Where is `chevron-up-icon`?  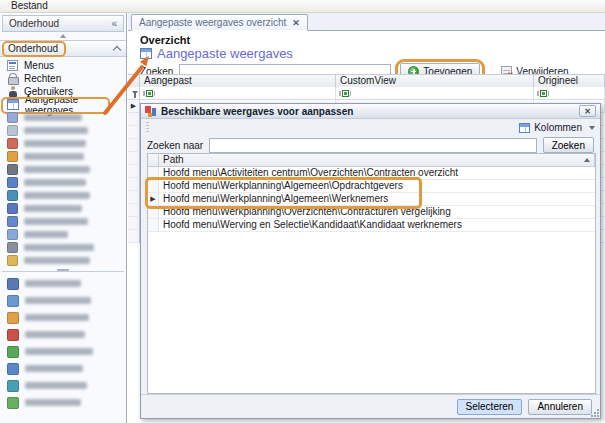
chevron-up-icon is located at coordinates (117, 50).